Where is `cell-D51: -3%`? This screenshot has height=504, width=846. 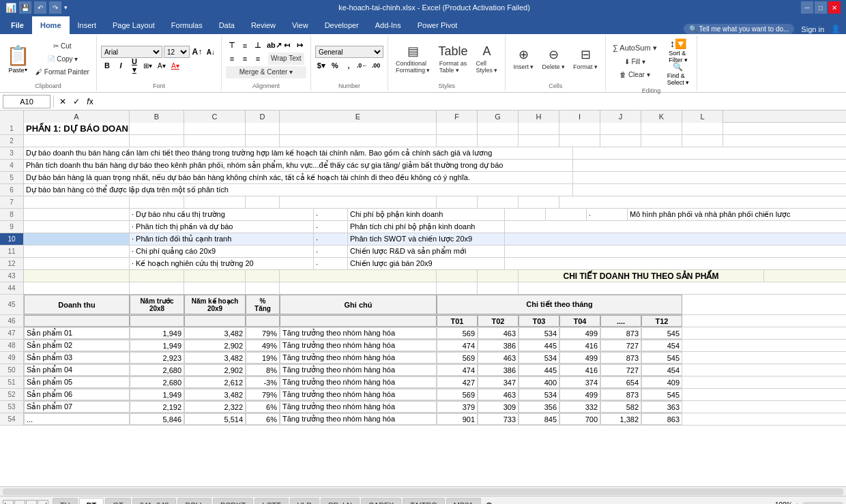
cell-D51: -3% is located at coordinates (263, 382).